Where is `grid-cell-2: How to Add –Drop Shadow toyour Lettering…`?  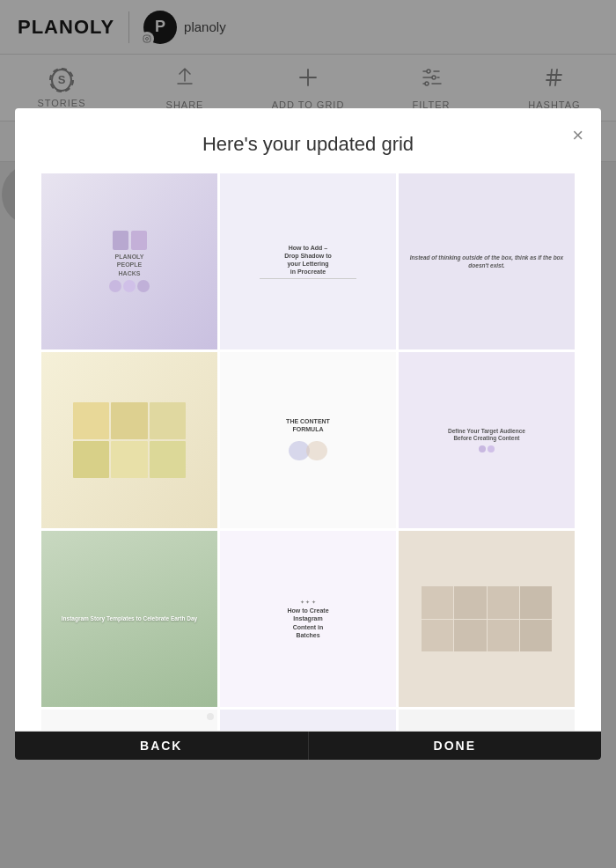 grid-cell-2: How to Add –Drop Shadow toyour Lettering… is located at coordinates (308, 261).